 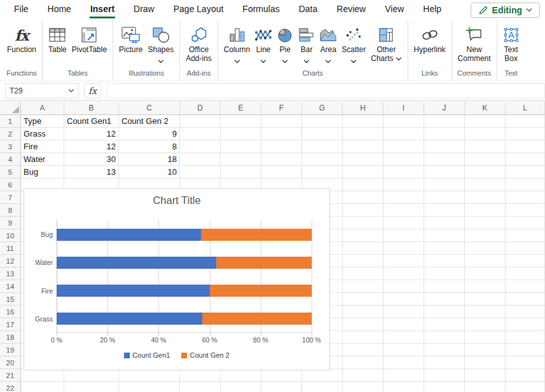 What do you see at coordinates (282, 159) in the screenshot?
I see `cell-F4` at bounding box center [282, 159].